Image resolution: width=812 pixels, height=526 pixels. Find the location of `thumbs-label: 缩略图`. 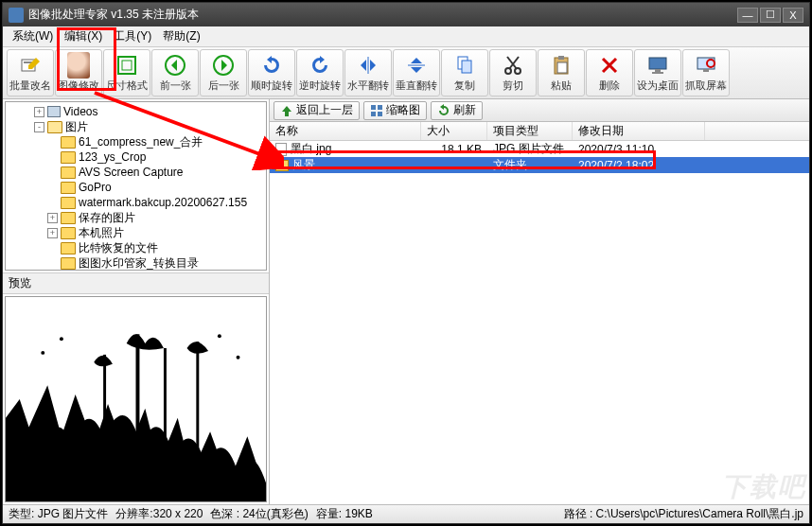

thumbs-label: 缩略图 is located at coordinates (403, 110).